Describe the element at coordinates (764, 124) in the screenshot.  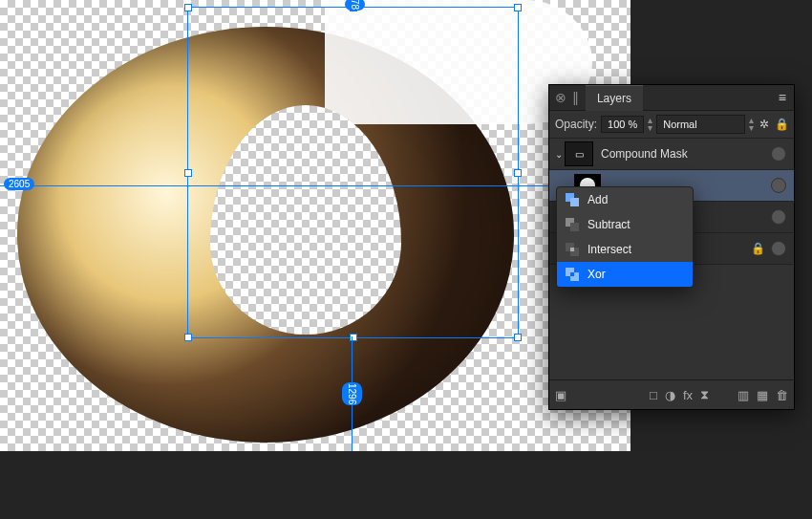
I see `gear-icon: ✲` at that location.